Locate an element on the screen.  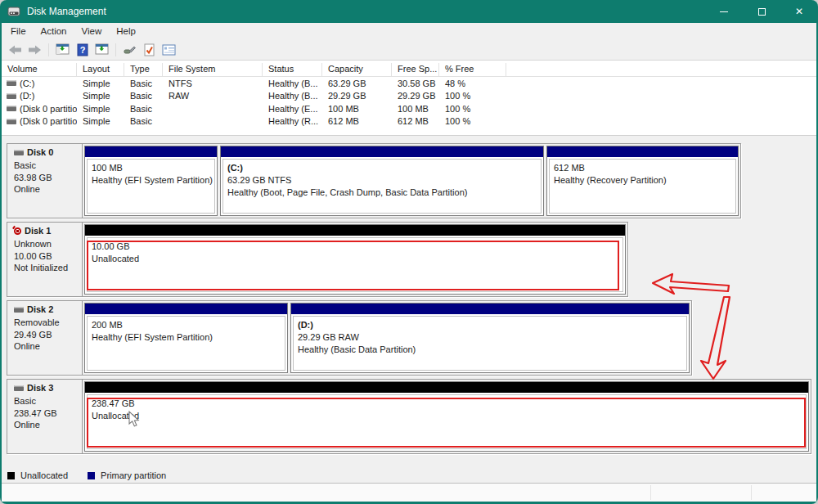
menu-view: View is located at coordinates (92, 31).